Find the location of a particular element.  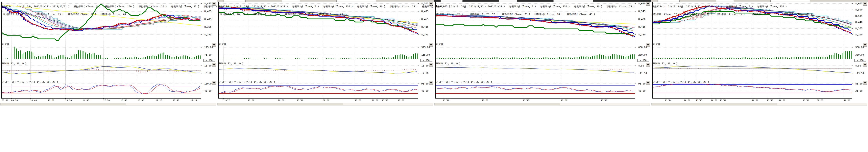

time-axis-label: 13:20 is located at coordinates (69, 101).